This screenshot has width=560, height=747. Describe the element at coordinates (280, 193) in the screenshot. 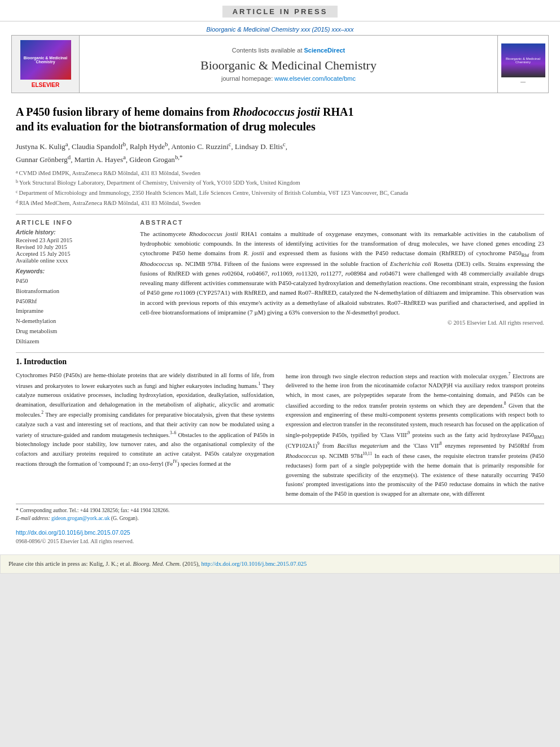

I see `affil-c: c Department of Microbiology and Immunol…` at that location.